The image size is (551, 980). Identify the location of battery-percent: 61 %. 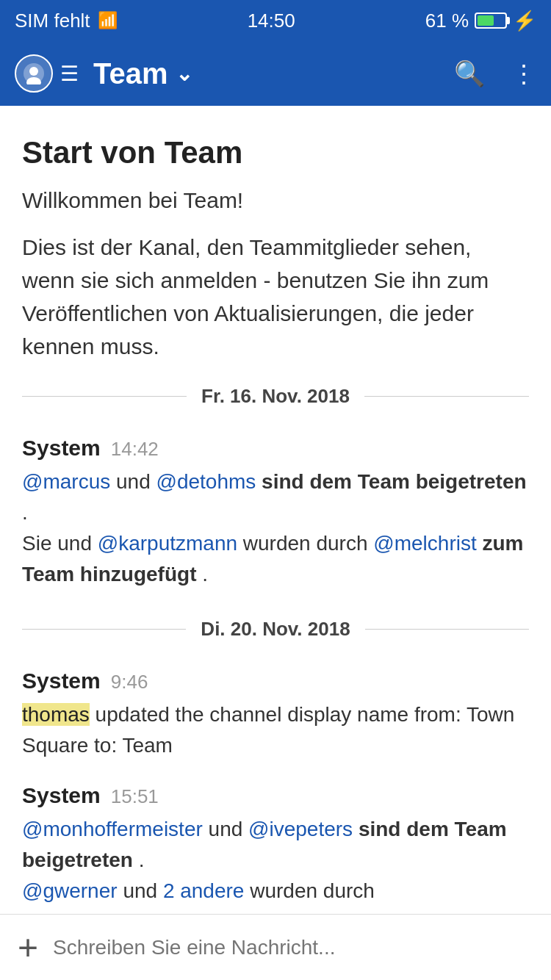
(447, 21).